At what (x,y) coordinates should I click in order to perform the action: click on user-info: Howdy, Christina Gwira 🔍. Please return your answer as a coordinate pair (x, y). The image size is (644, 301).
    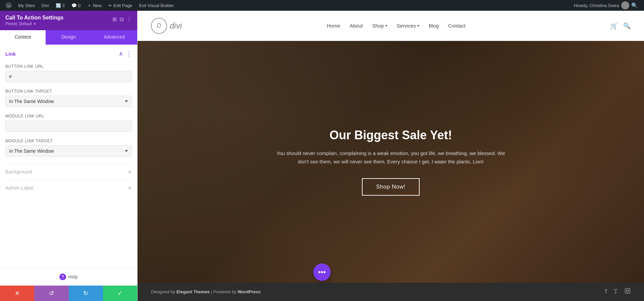
    Looking at the image, I should click on (606, 5).